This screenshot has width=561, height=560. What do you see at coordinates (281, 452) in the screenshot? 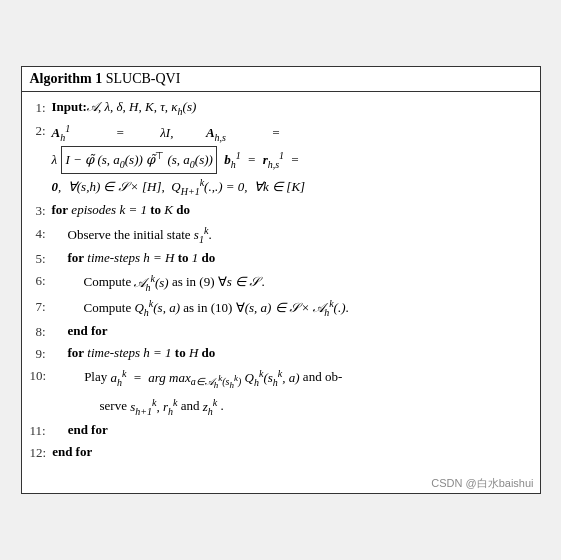
I see `line-12: 12: end for` at bounding box center [281, 452].